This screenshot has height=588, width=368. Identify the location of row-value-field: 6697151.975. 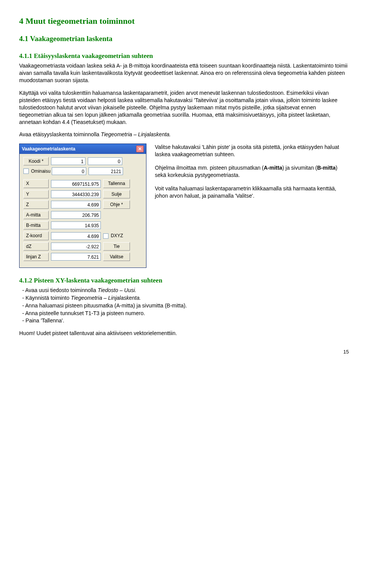
(76, 184).